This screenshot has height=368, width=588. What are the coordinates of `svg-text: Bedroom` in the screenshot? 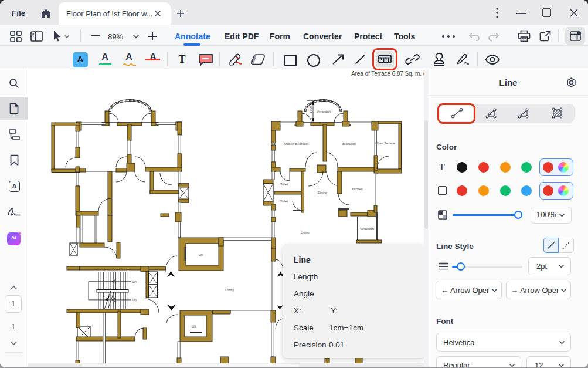 It's located at (349, 144).